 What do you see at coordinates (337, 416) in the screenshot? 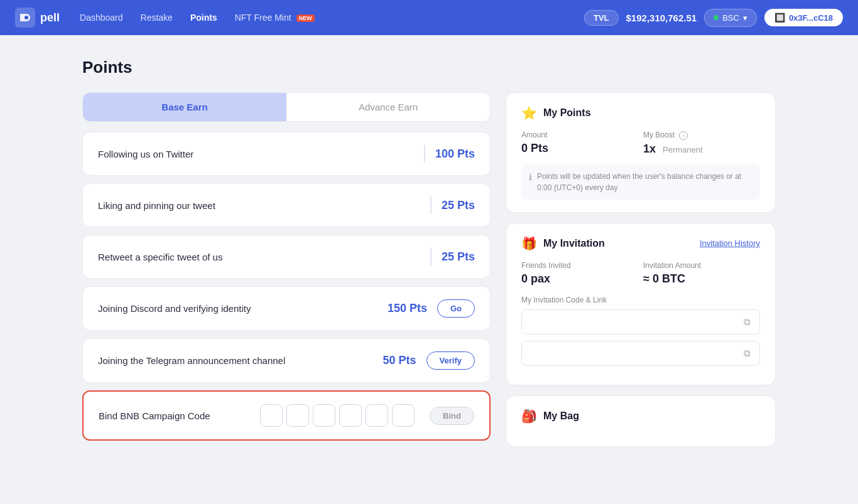
I see `bind-inputs` at bounding box center [337, 416].